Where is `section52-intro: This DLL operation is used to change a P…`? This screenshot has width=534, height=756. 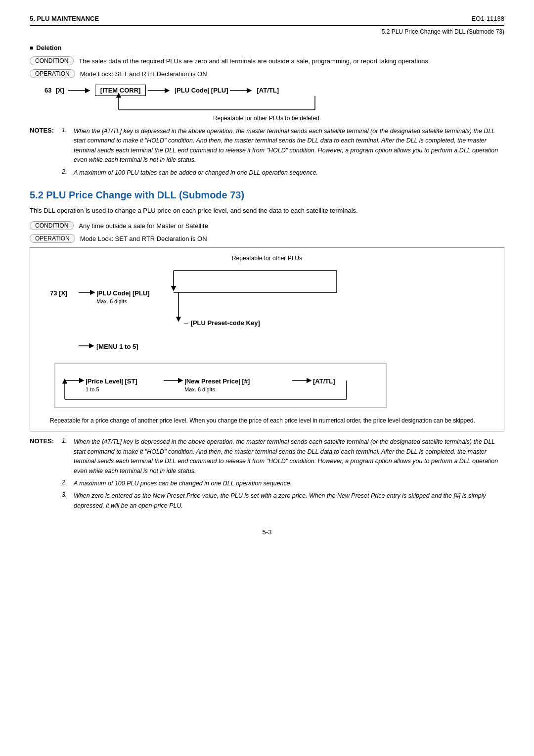 section52-intro: This DLL operation is used to change a P… is located at coordinates (267, 211).